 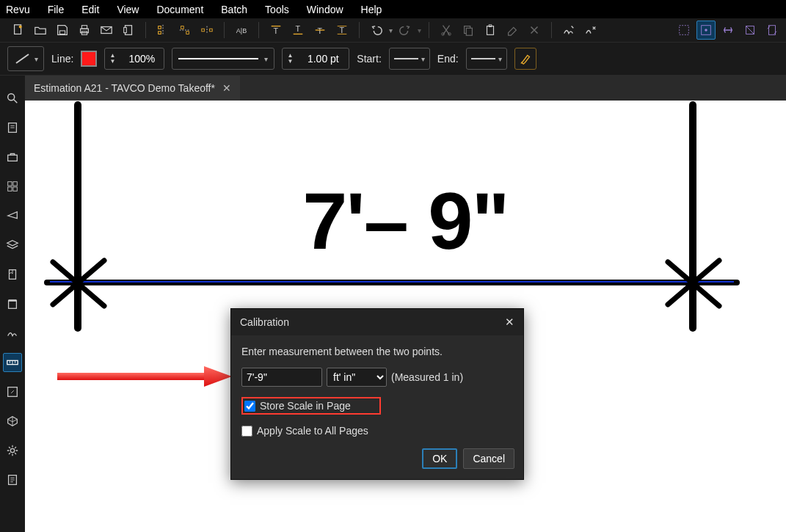 I want to click on calibration-dialog: Calibration ✕ Enter measurement between …, so click(x=377, y=394).